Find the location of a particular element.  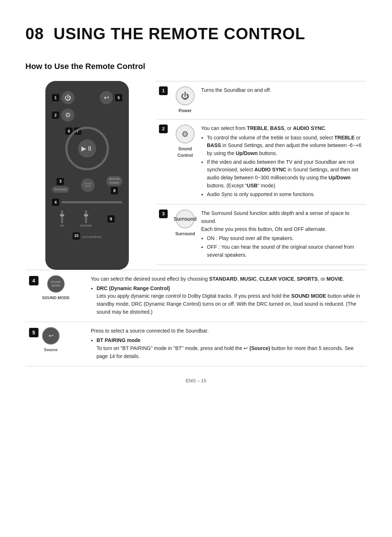

desc-row-2: 2 ⚙ Sound Control You can select from TR… is located at coordinates (261, 162).